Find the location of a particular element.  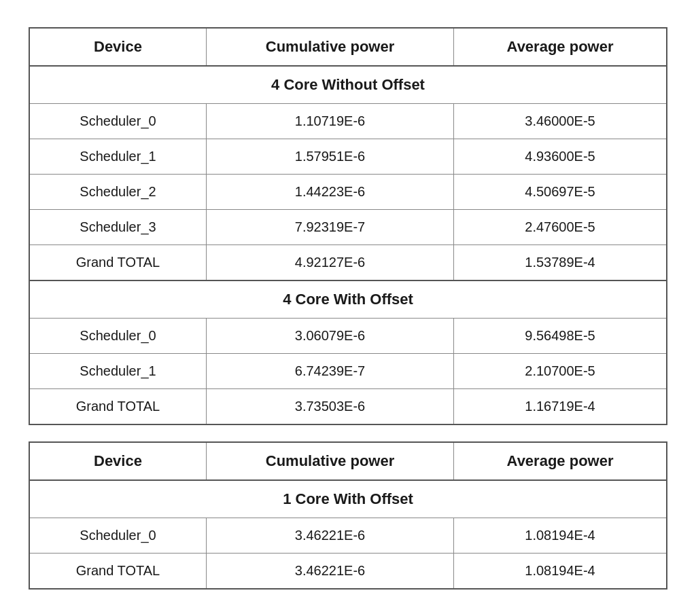

section-header-row: 4 Core With Offset is located at coordinates (348, 300).